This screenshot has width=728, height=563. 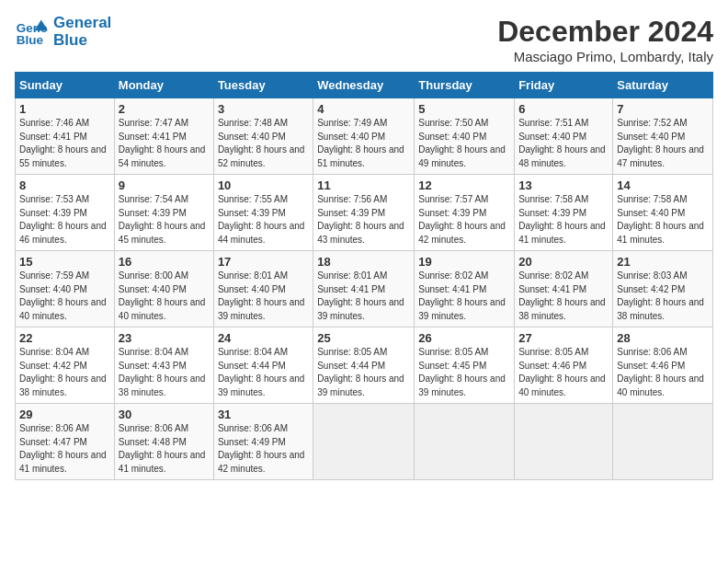 I want to click on calendar-cell: 3Sunrise: 7:48 AMSunset: 4:40 PMDaylight…, so click(x=263, y=136).